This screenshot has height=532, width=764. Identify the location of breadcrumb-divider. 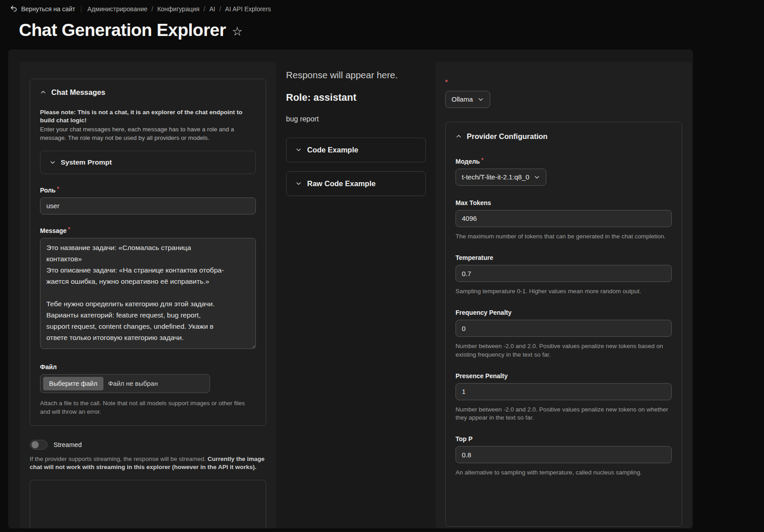
(81, 9).